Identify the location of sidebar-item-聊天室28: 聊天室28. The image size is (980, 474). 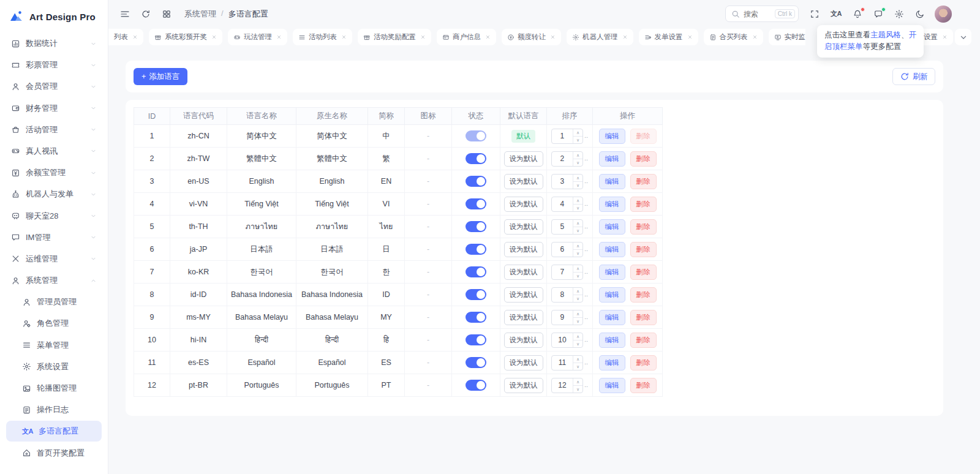
(54, 216).